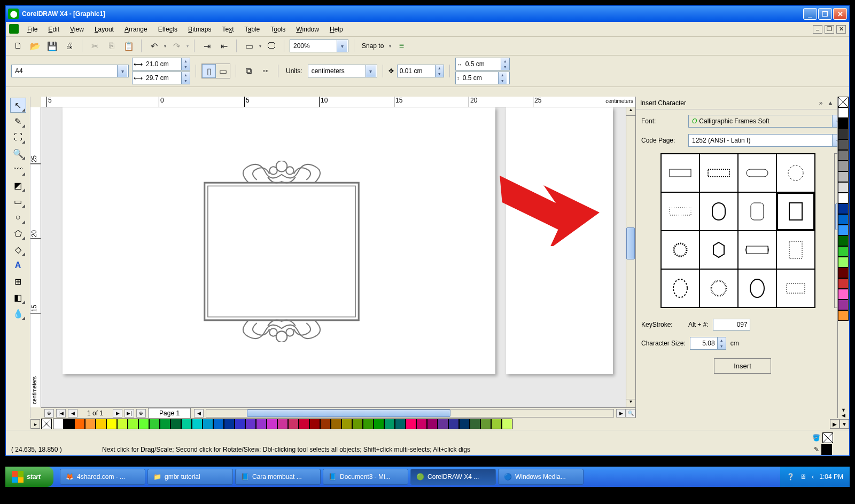 This screenshot has width=855, height=504. What do you see at coordinates (366, 477) in the screenshot?
I see `task-word2: 📘Document3 - Mi...` at bounding box center [366, 477].